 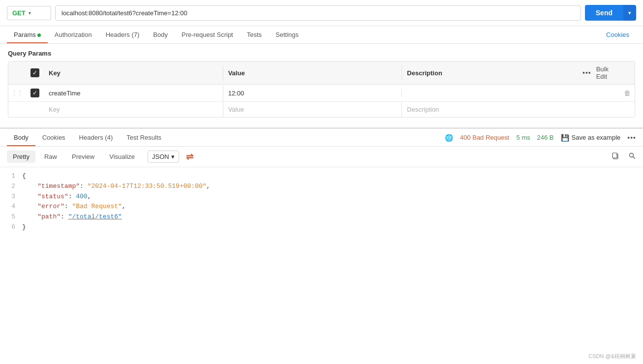 What do you see at coordinates (630, 13) in the screenshot?
I see `send-dropdown-button: ▾` at bounding box center [630, 13].